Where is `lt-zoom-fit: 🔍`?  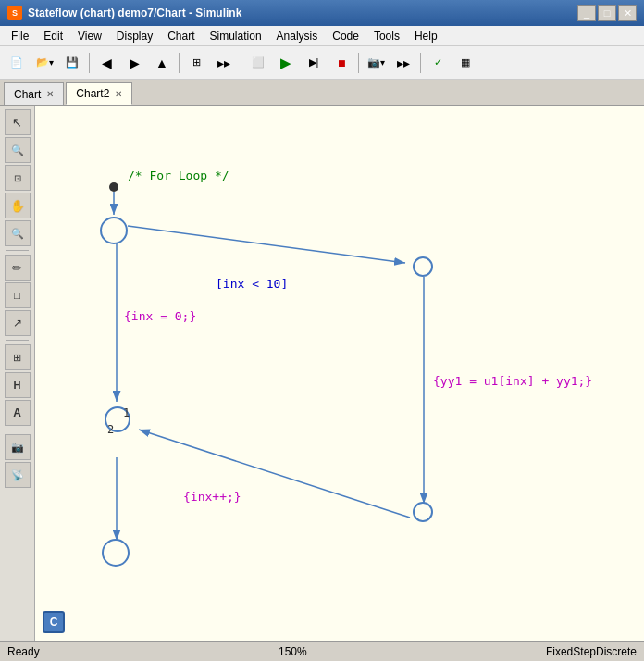
lt-zoom-fit: 🔍 is located at coordinates (18, 233).